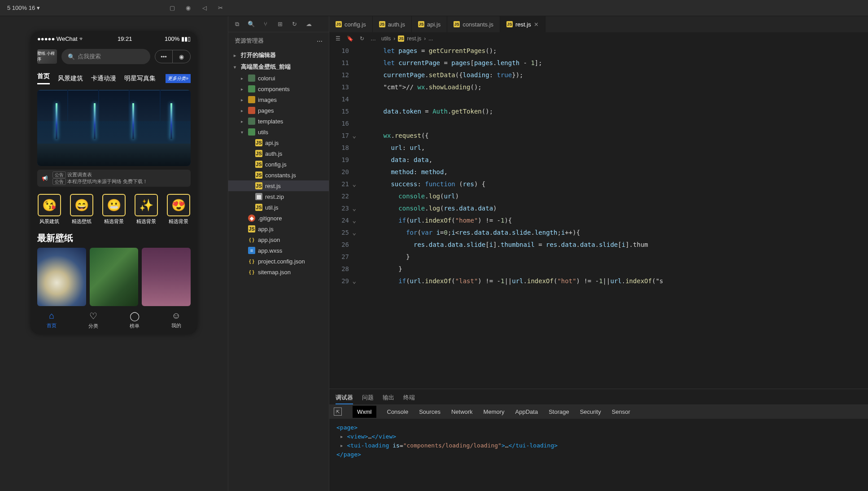 The width and height of the screenshot is (868, 491). I want to click on branch-icon: ⑂, so click(266, 24).